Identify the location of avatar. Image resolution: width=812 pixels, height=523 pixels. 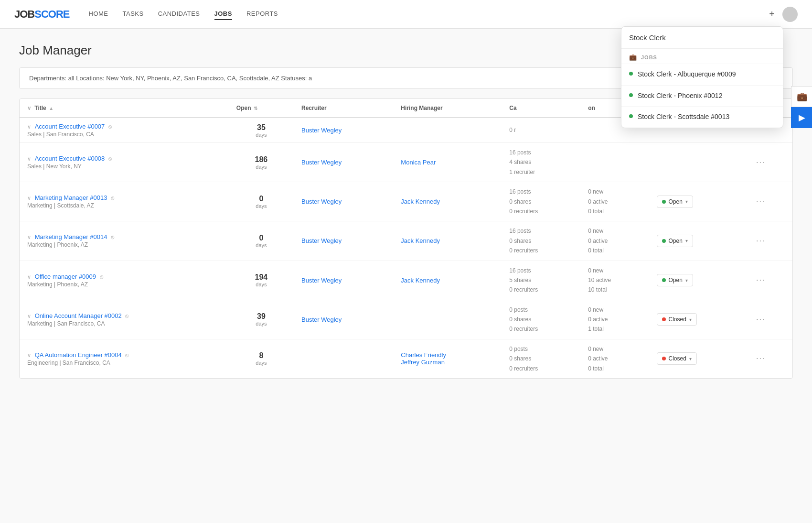
(790, 14).